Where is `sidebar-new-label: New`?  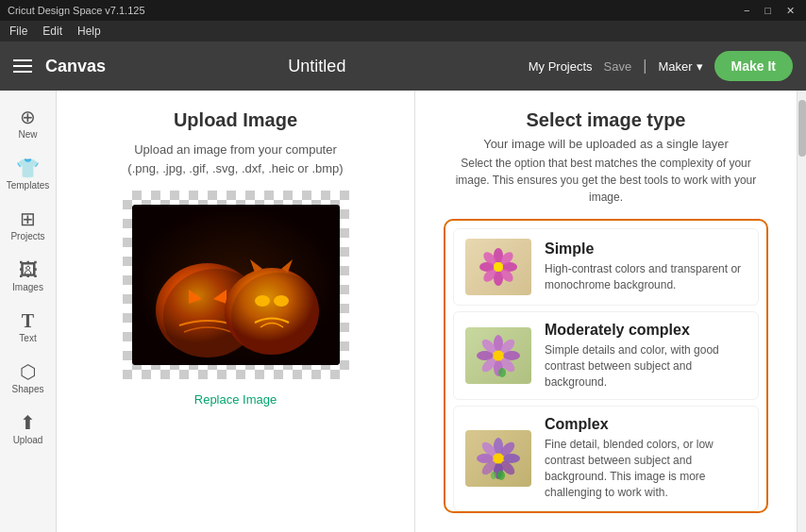
sidebar-new-label: New is located at coordinates (27, 134).